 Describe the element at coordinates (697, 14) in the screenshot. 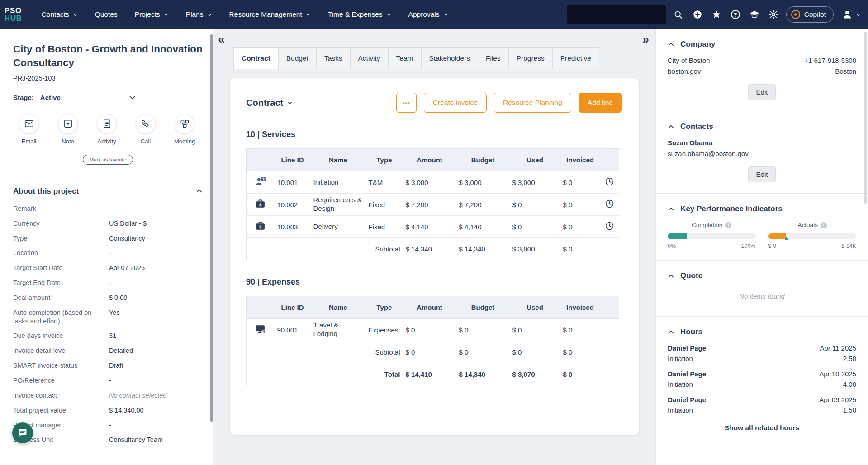

I see `add-icon` at that location.